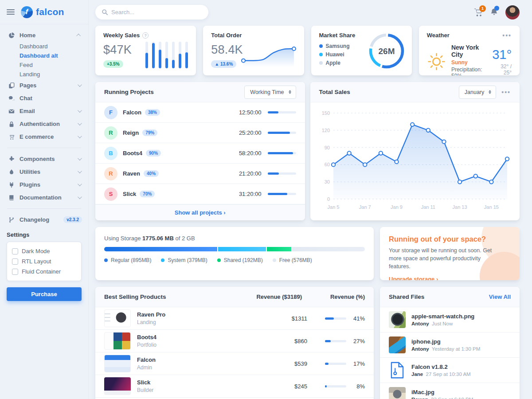 The image size is (532, 399). I want to click on sidebar-item-label: Plugins, so click(46, 184).